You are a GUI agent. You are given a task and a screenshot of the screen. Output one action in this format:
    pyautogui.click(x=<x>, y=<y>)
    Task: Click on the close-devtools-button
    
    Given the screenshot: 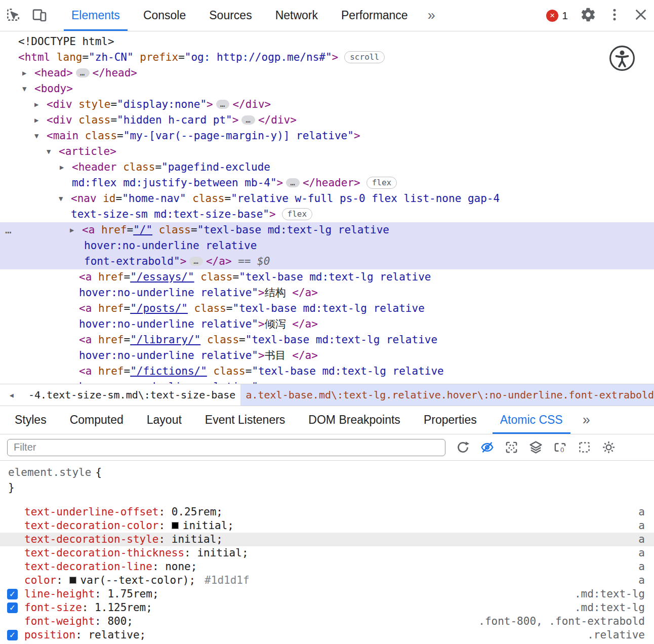 What is the action you would take?
    pyautogui.click(x=641, y=16)
    